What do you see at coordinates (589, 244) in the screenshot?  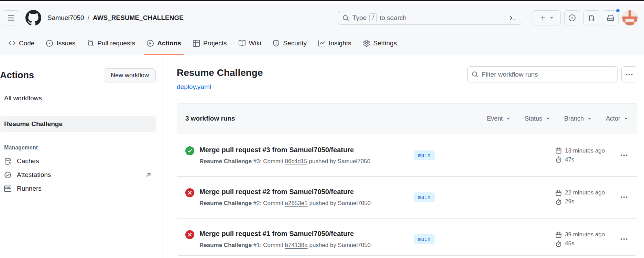 I see `run-duration: 45s` at bounding box center [589, 244].